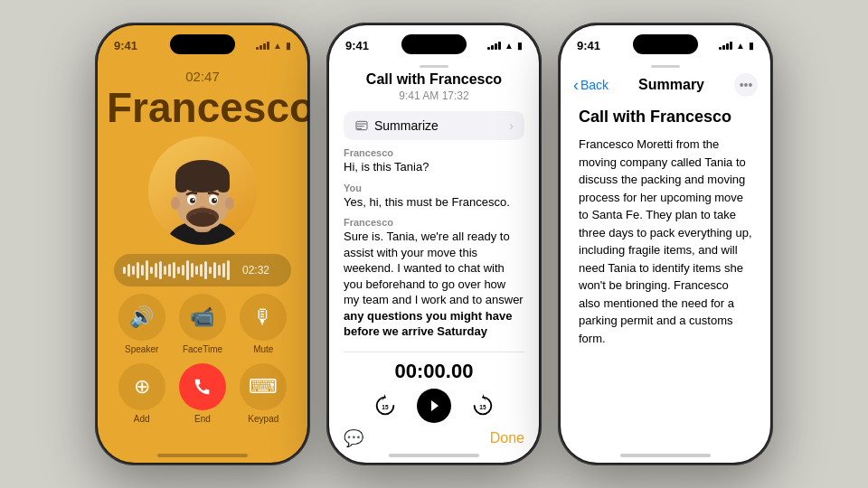  What do you see at coordinates (434, 406) in the screenshot?
I see `play-button` at bounding box center [434, 406].